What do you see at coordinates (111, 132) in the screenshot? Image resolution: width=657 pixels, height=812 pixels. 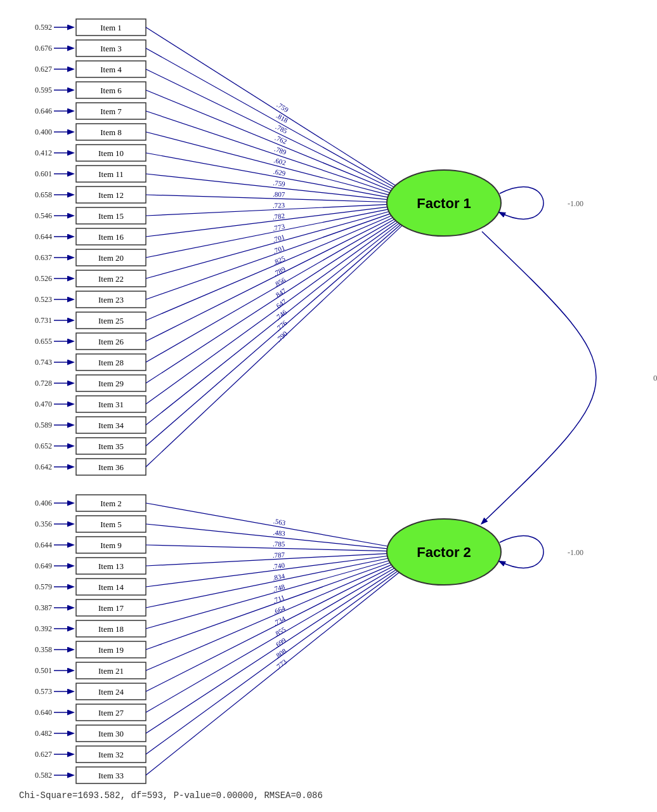 I see `svg-text: Item 8` at bounding box center [111, 132].